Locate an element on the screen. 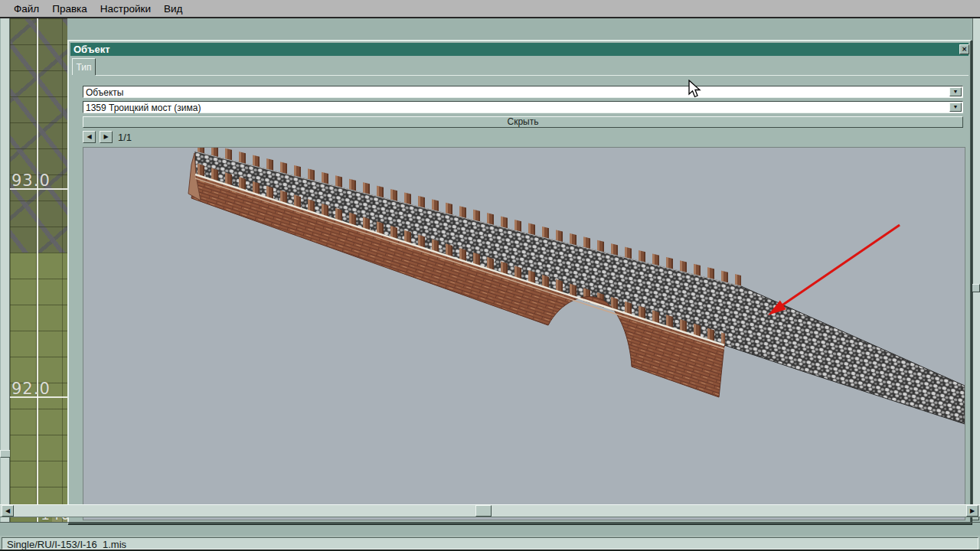  map-left-slider-track is located at coordinates (5, 270).